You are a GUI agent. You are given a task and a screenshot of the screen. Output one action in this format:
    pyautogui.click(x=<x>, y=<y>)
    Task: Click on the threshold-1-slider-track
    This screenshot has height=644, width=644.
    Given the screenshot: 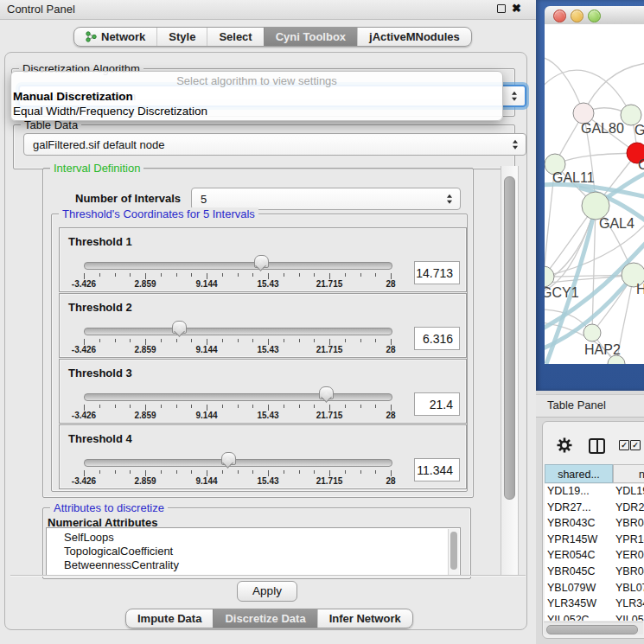 What is the action you would take?
    pyautogui.click(x=239, y=266)
    